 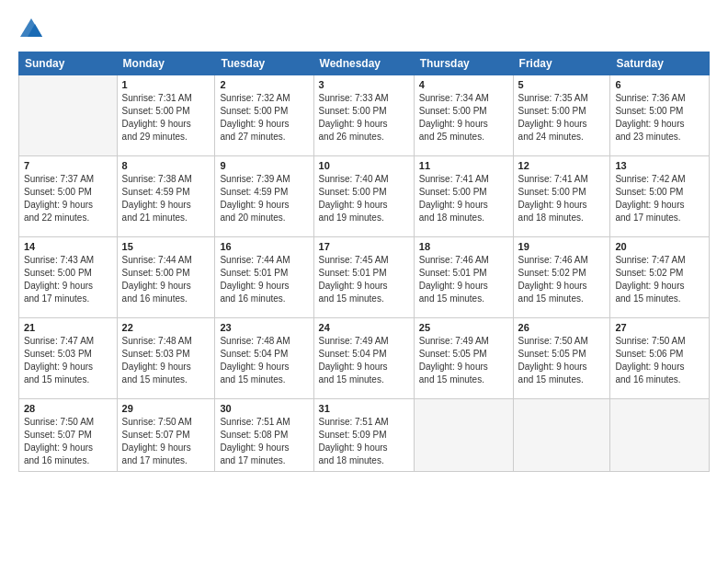 I want to click on day-info: Sunrise: 7:47 AMSunset: 5:03 PMDaylight:…, so click(x=68, y=361).